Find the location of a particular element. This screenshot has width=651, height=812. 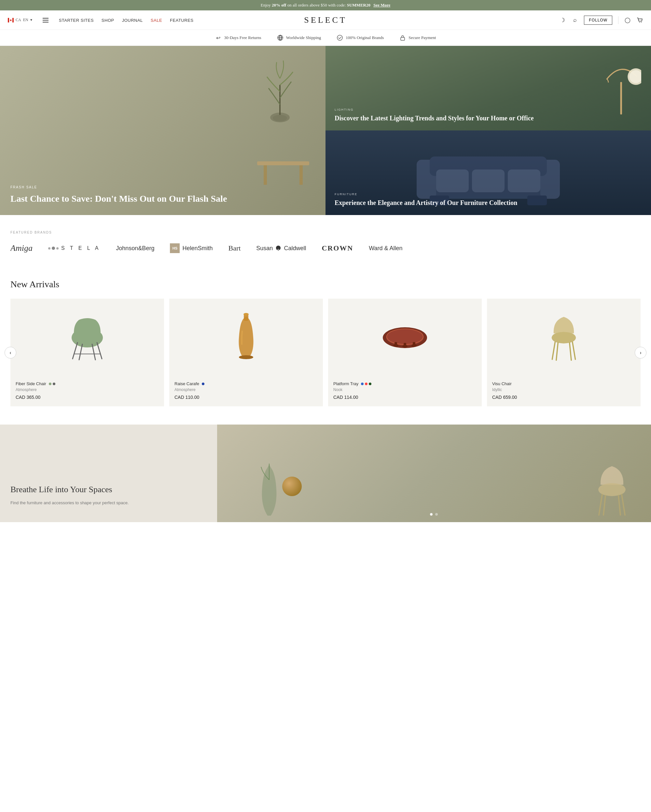

cart-icon is located at coordinates (640, 20).